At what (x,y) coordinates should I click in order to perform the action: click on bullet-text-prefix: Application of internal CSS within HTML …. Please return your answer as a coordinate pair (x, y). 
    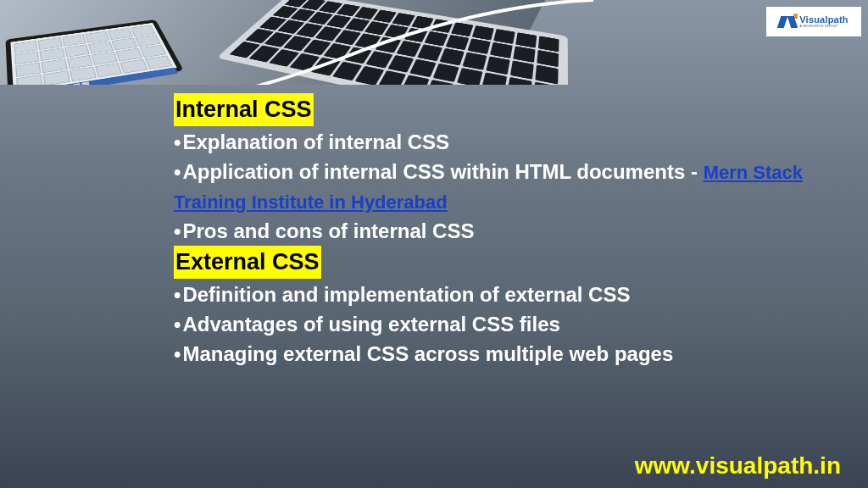
    Looking at the image, I should click on (442, 171).